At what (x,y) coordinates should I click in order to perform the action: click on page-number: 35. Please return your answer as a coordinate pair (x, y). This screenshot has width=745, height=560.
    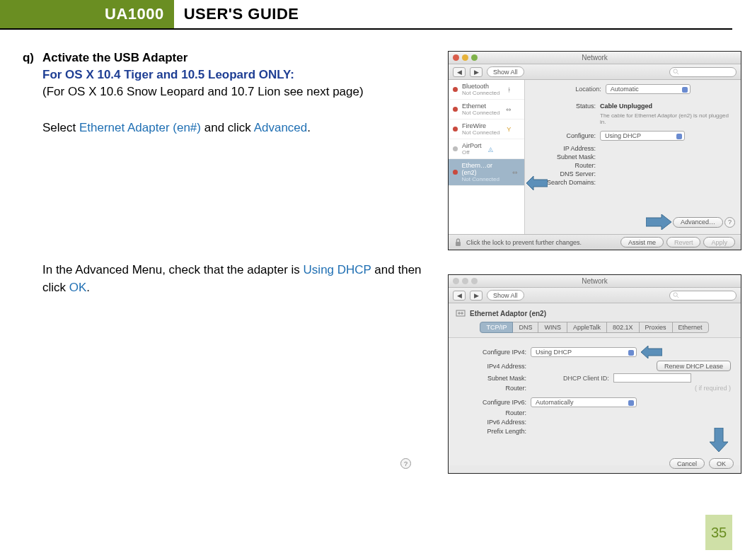
    Looking at the image, I should click on (719, 532).